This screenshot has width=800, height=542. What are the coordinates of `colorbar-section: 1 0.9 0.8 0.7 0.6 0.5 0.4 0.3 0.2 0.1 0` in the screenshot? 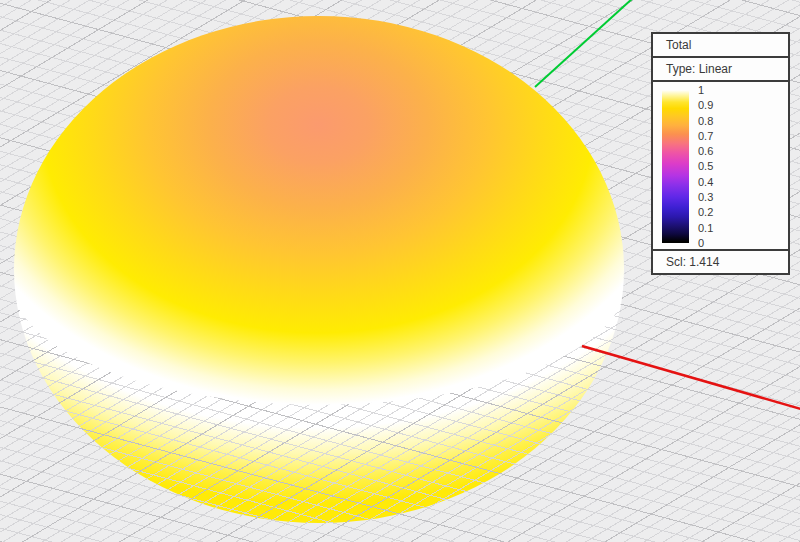 It's located at (720, 166).